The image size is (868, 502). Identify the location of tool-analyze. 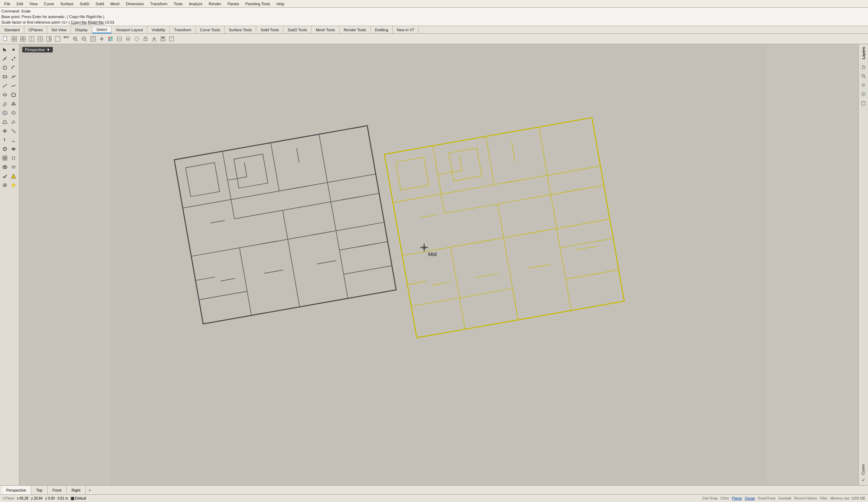
(5, 149).